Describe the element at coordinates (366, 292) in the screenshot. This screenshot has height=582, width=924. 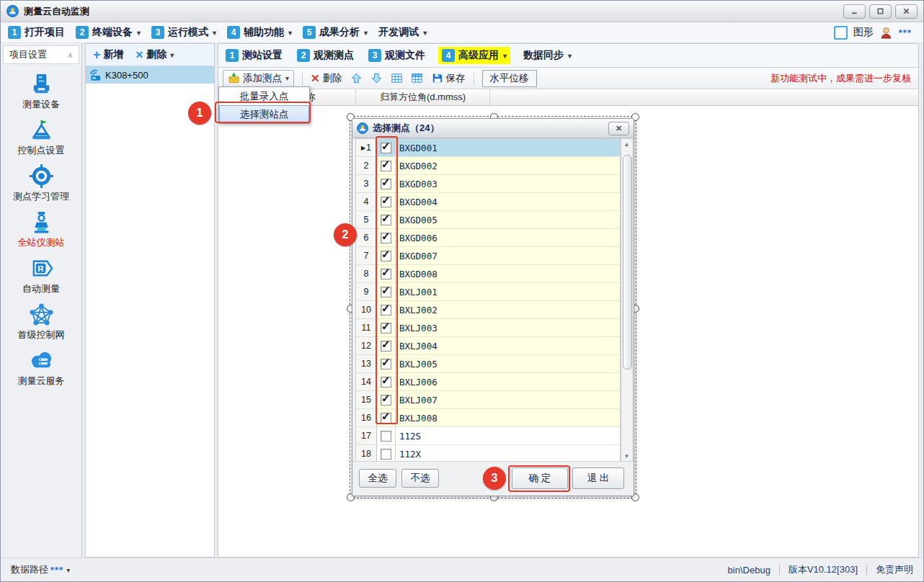
I see `row-number: 9` at that location.